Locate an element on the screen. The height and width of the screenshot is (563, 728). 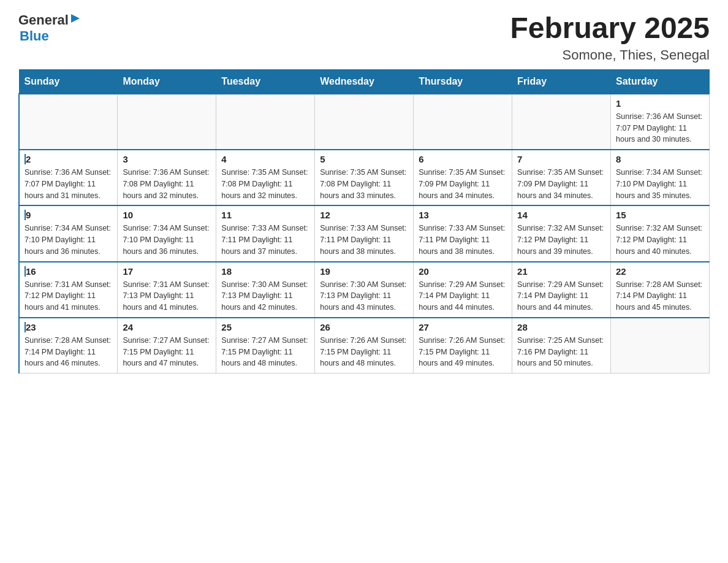
day-number: 24 is located at coordinates (167, 327).